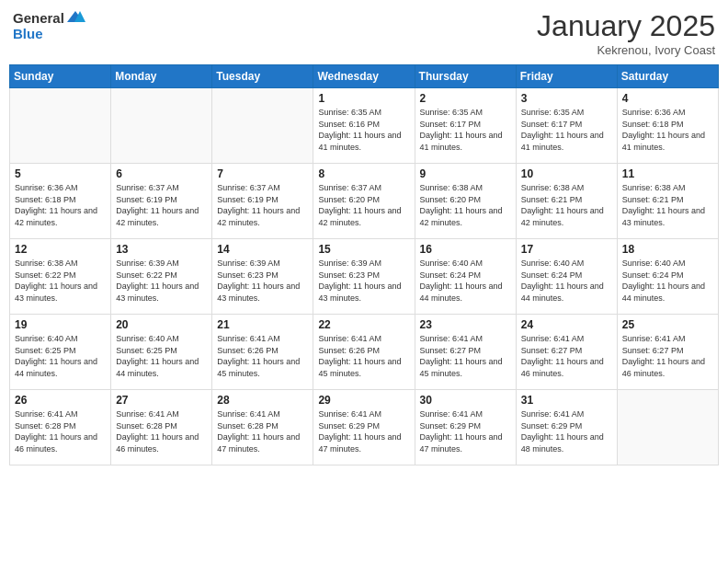 This screenshot has width=728, height=563. I want to click on day-number: 17, so click(566, 249).